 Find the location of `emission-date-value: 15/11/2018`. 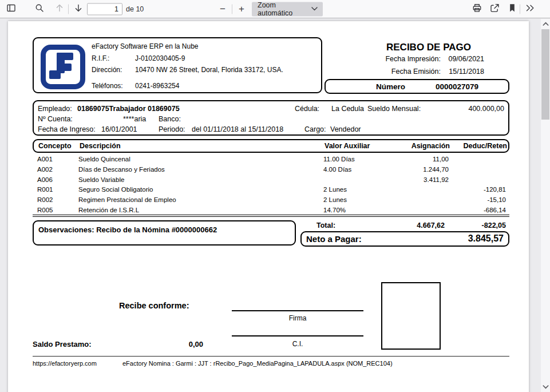

emission-date-value: 15/11/2018 is located at coordinates (458, 72).